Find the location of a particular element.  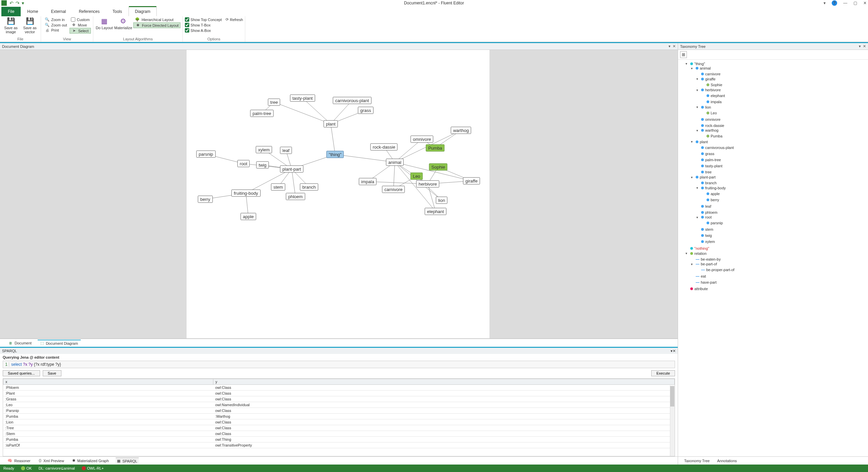

graph-node-carnivore: carnivore is located at coordinates (393, 189).